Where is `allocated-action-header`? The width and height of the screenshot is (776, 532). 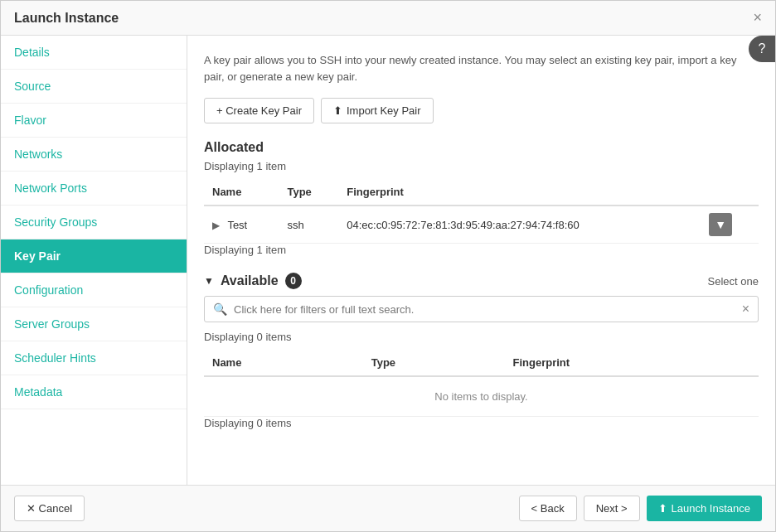
allocated-action-header is located at coordinates (730, 192).